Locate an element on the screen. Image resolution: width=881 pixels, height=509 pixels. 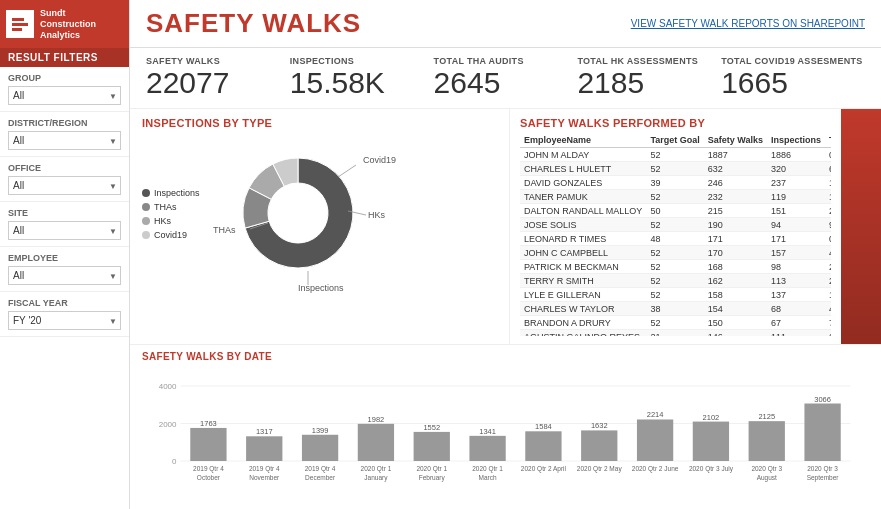
filter-select-office: All is located at coordinates (64, 186).